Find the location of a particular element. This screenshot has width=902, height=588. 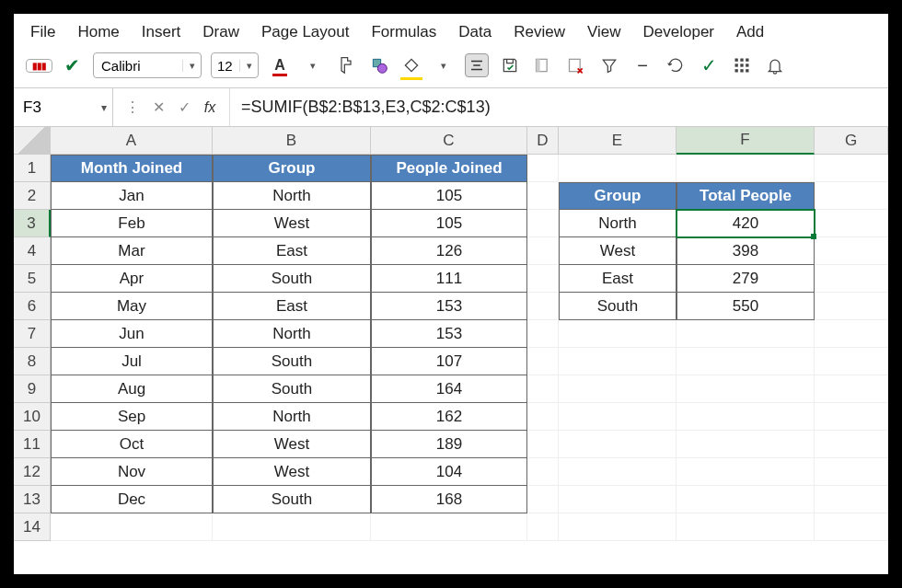

font-size-select: 12 ▾ is located at coordinates (235, 65).